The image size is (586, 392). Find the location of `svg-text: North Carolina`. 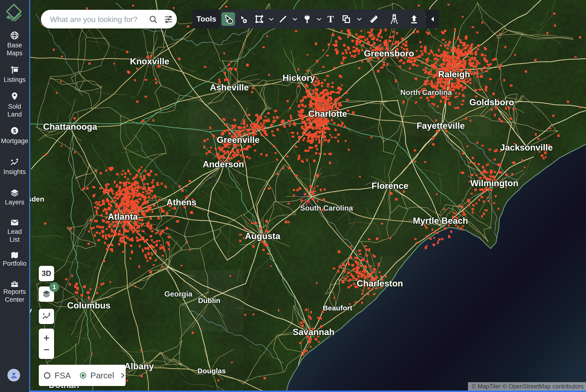

svg-text: North Carolina is located at coordinates (426, 92).